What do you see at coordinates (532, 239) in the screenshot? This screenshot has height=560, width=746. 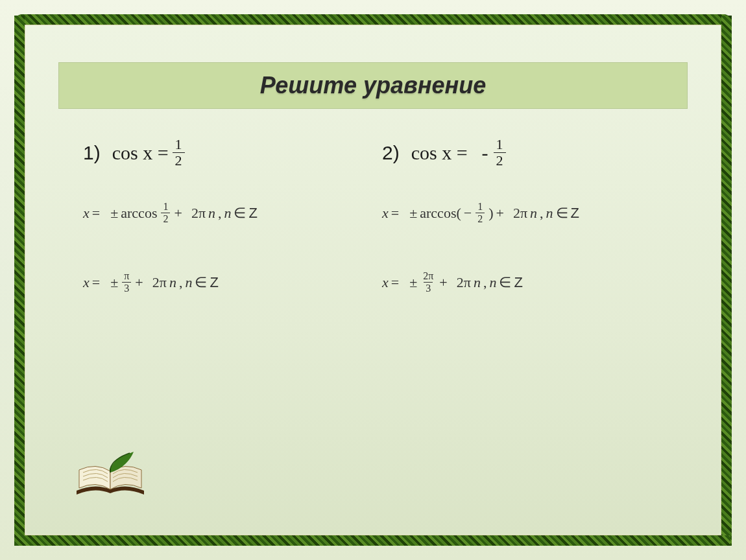 I see `column-2: 2) cos x = - 1 2 x = ±` at bounding box center [532, 239].